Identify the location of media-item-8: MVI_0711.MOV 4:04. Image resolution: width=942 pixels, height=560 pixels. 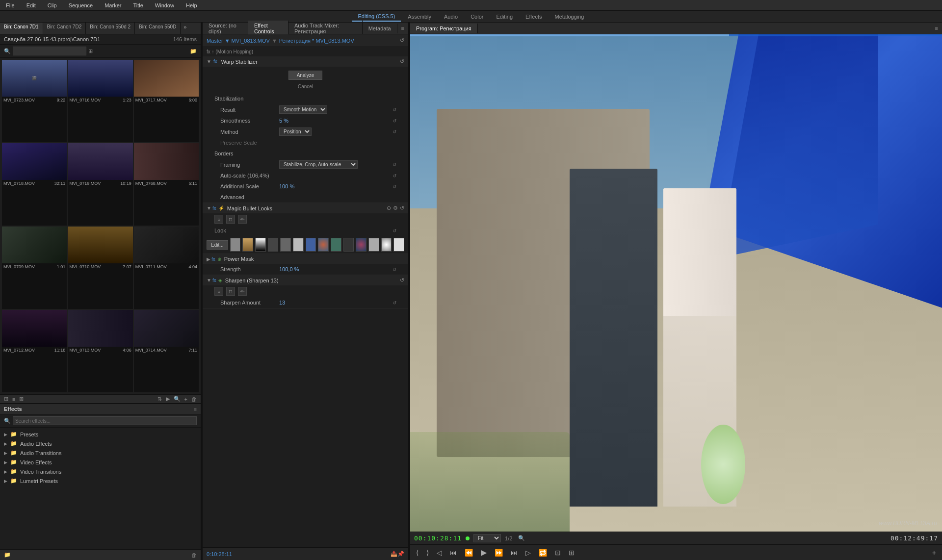
(166, 268).